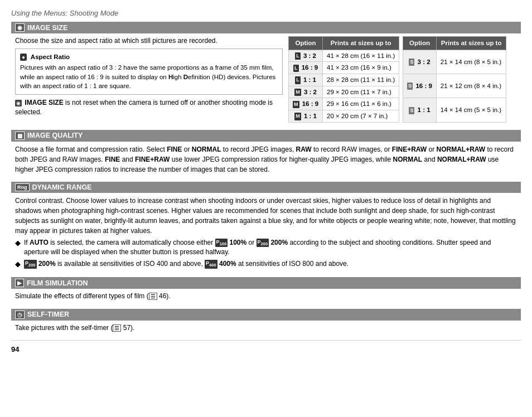 The width and height of the screenshot is (532, 417). Describe the element at coordinates (361, 56) in the screenshot. I see `size-l32: 41 × 28 cm (16 × 11 in.)` at that location.